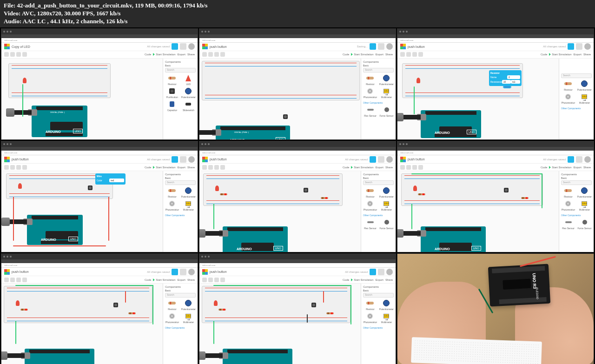 Image resolution: width=595 pixels, height=364 pixels. What do you see at coordinates (172, 93) in the screenshot?
I see `component-pushbutton: Pushbutton` at bounding box center [172, 93].